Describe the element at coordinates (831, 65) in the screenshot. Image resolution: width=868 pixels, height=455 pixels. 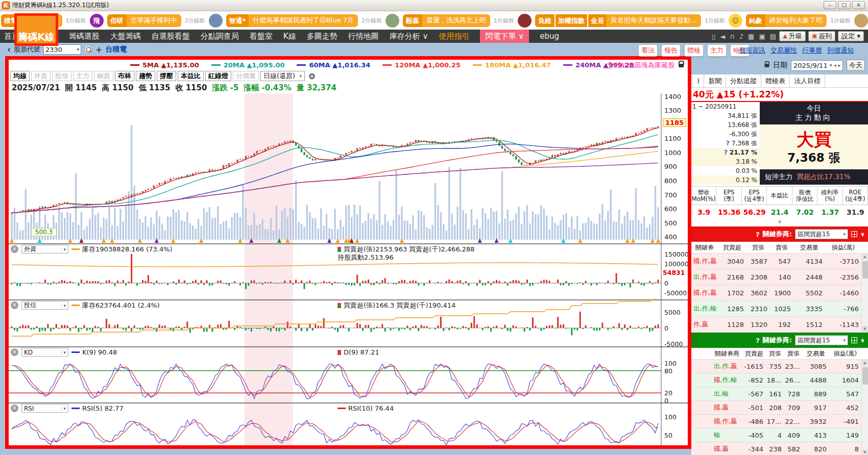
I see `chevron-down-icon: ▾` at that location.